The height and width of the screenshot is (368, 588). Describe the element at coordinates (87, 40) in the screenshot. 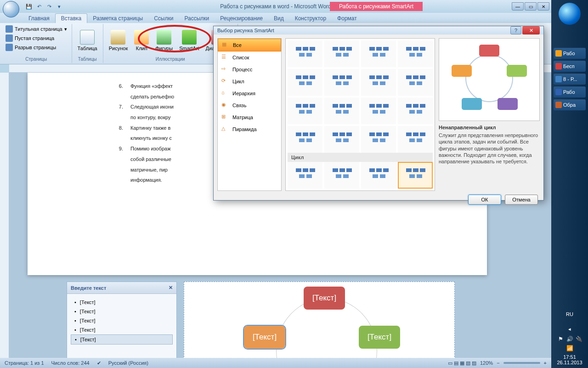

I see `table-button: Таблица` at that location.